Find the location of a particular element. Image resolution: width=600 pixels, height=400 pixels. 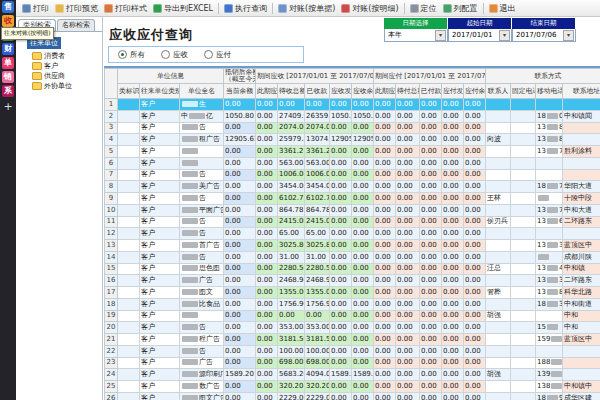

table-row: 16客户广告0.000.002468.942468.940.000.000.00… is located at coordinates (352, 281).